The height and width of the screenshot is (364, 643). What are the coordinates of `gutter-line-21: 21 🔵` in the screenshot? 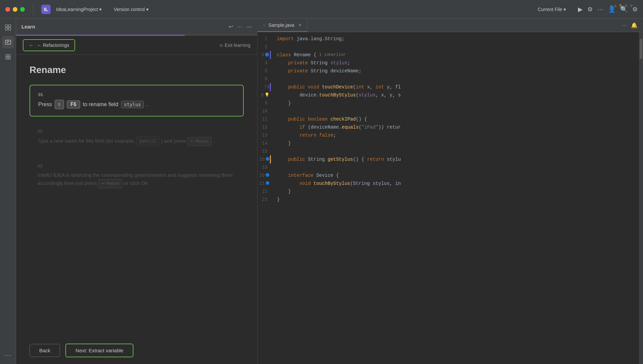 It's located at (264, 184).